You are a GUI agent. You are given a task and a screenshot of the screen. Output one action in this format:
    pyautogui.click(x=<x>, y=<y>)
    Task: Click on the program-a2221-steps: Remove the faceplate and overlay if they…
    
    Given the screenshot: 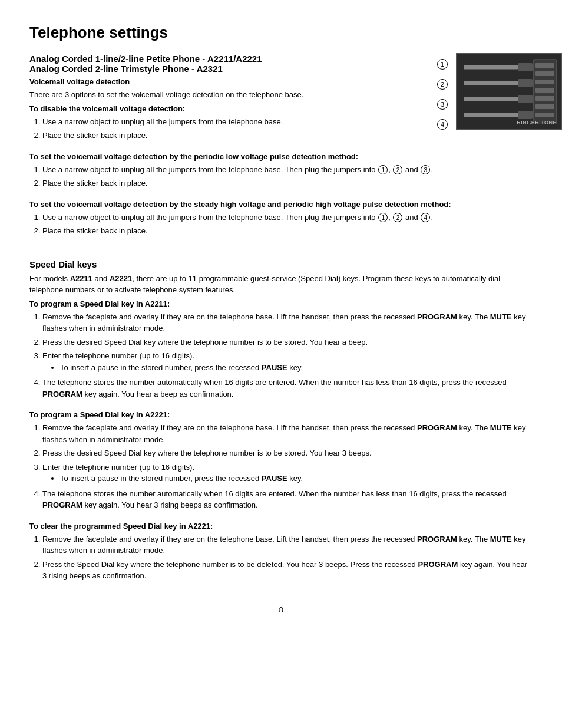 What is the action you would take?
    pyautogui.click(x=287, y=467)
    